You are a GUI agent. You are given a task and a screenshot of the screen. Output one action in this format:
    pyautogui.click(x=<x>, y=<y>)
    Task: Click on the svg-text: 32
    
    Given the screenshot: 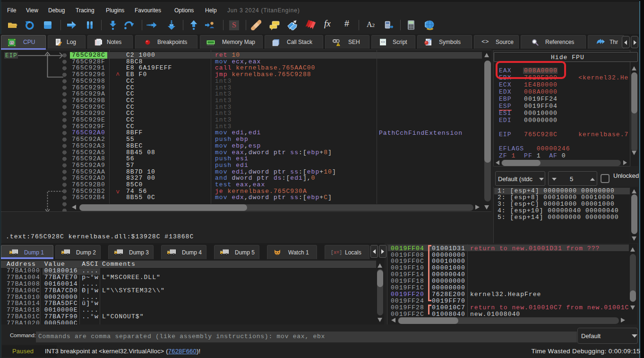 What is the action you would take?
    pyautogui.click(x=12, y=43)
    